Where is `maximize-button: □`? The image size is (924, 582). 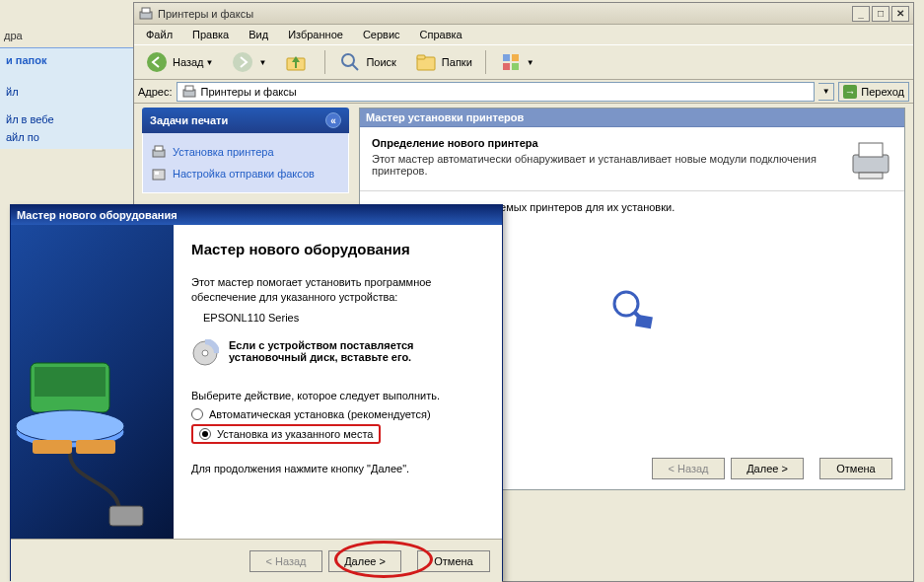 maximize-button: □ is located at coordinates (881, 14).